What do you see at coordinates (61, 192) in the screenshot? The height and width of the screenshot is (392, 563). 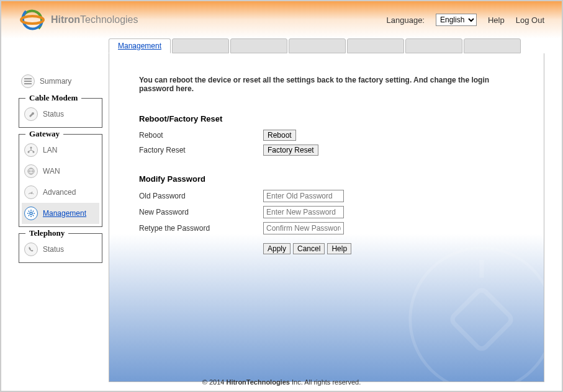 I see `sidebar-item-advanced: Advanced` at bounding box center [61, 192].